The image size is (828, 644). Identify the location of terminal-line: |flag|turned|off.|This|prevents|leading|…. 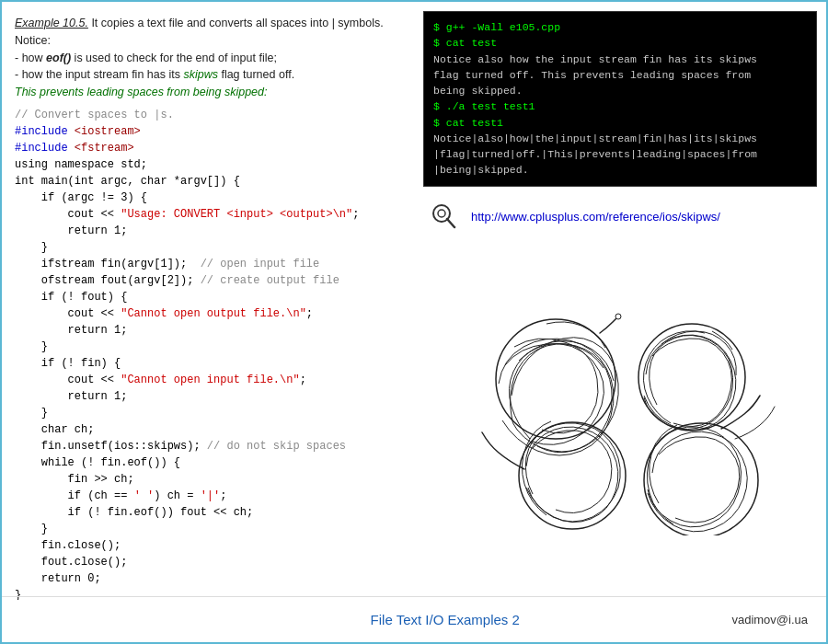
(620, 155).